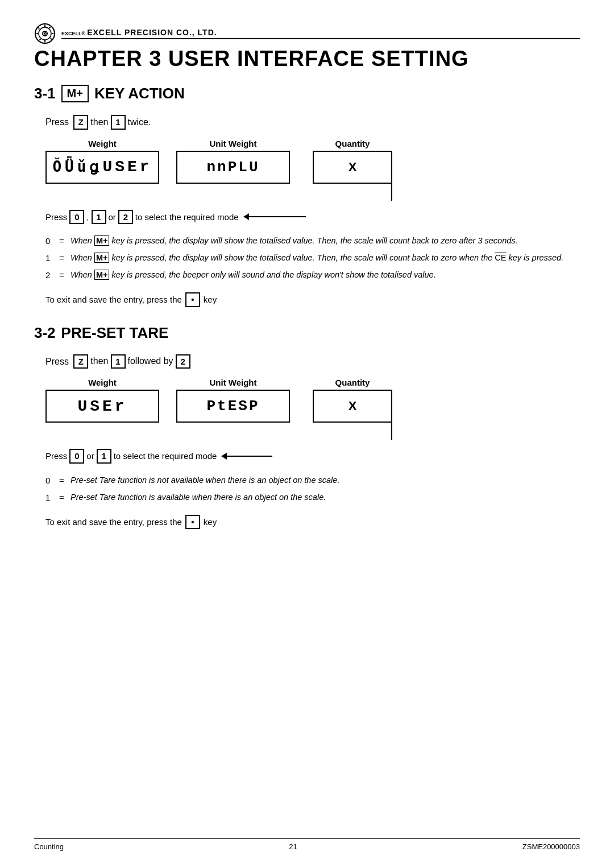 The width and height of the screenshot is (614, 868). I want to click on select-key-1-2: 1, so click(104, 456).